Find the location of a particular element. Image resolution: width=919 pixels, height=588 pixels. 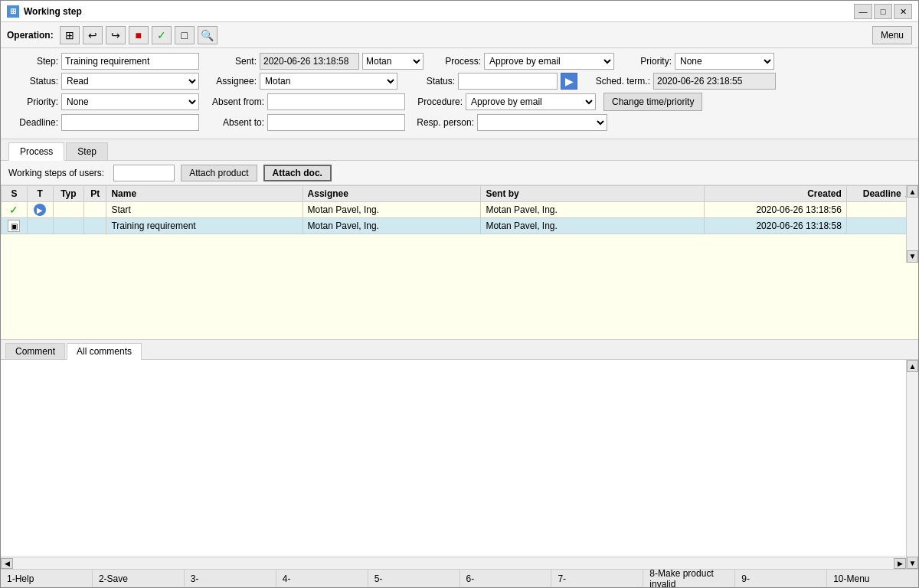

toolbar-btn-search: 🔍 is located at coordinates (208, 35).